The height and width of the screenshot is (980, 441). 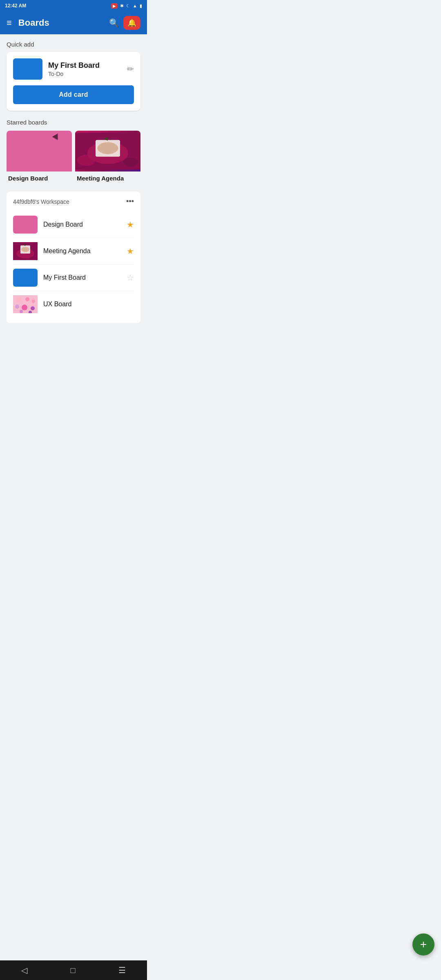 I want to click on list-item: My First Board ☆, so click(x=74, y=278).